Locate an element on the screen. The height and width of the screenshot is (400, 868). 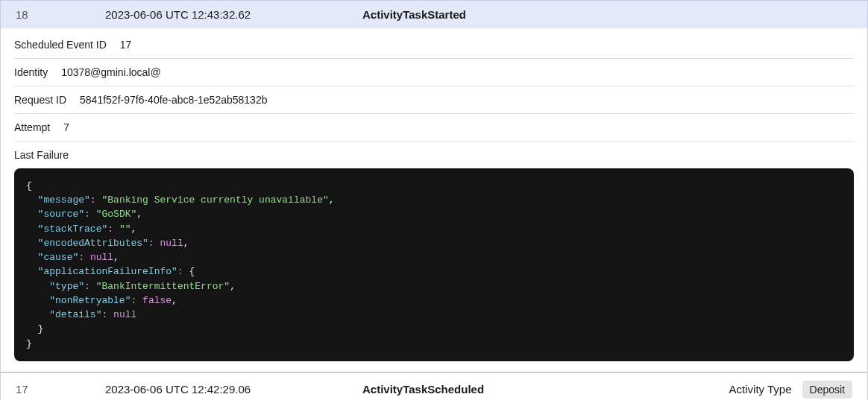
event-type: ActivityTaskScheduled is located at coordinates (546, 389).